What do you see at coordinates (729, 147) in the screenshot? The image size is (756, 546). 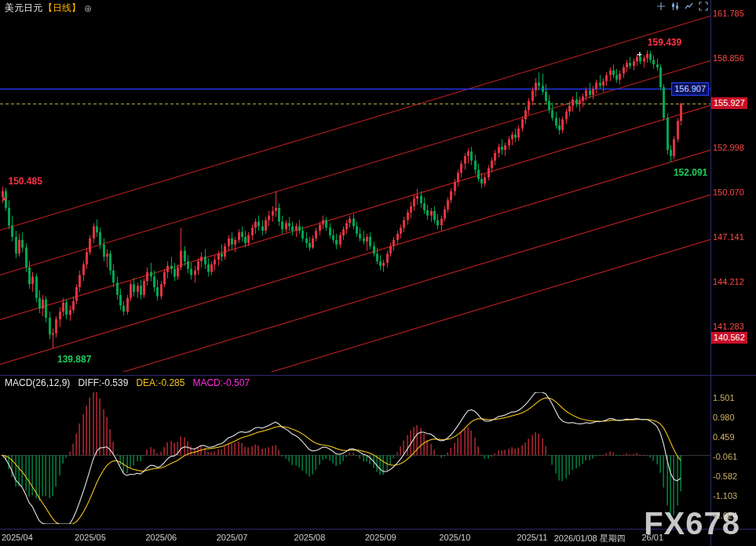 I see `price-axis-label: 152.998` at bounding box center [729, 147].